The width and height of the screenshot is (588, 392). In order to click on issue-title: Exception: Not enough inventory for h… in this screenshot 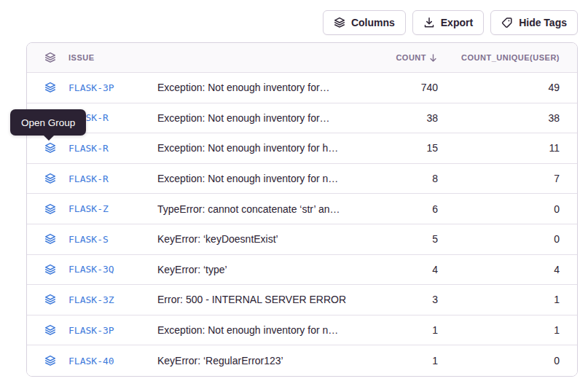, I will do `click(256, 148)`.